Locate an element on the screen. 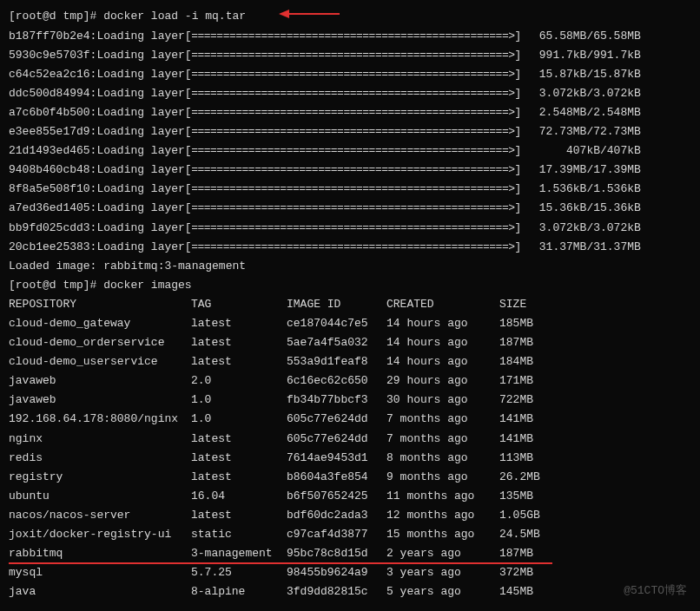  image-id-cell: bdf60dc2ada3 is located at coordinates (337, 516).